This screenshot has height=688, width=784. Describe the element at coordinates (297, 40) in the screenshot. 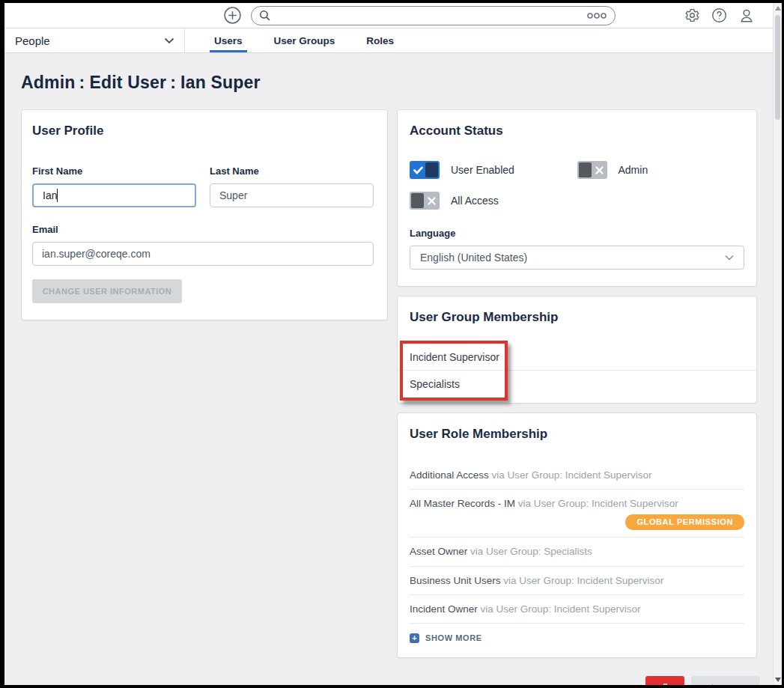

I see `tab-bar: Users User Groups Roles` at that location.